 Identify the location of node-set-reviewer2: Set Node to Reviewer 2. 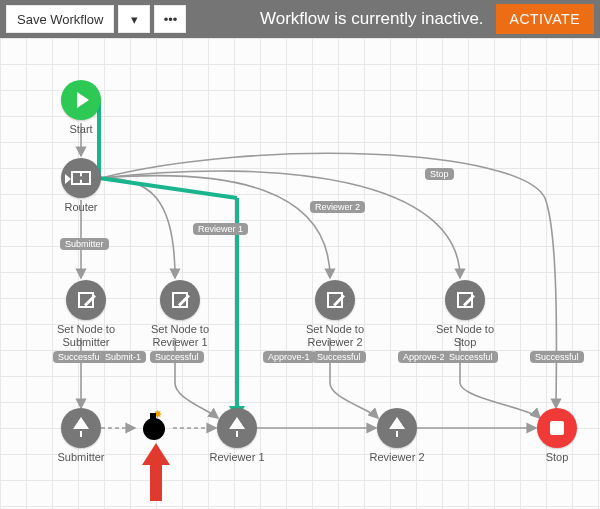
(335, 314).